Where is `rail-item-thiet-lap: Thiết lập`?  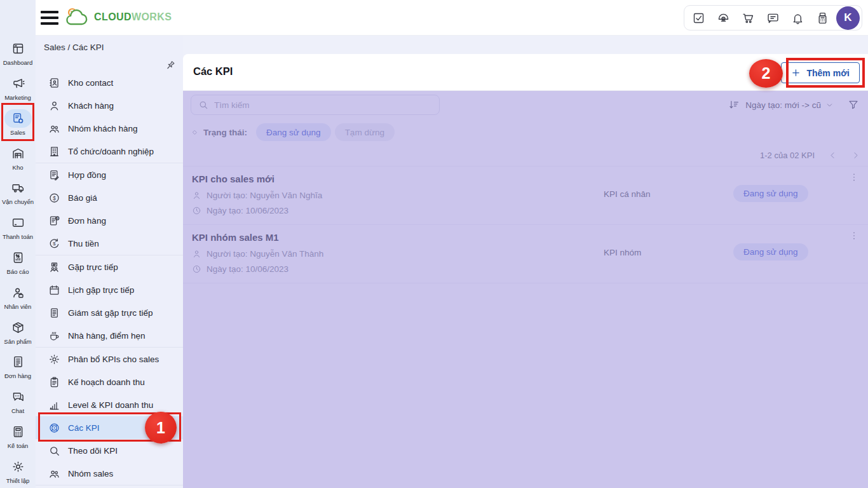 rail-item-thiet-lap: Thiết lập is located at coordinates (18, 470).